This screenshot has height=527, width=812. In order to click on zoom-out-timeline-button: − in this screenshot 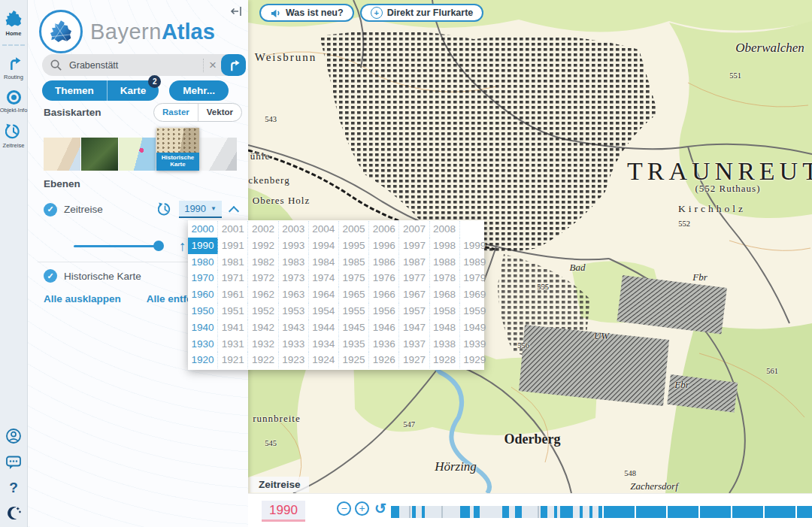, I will do `click(344, 508)`.